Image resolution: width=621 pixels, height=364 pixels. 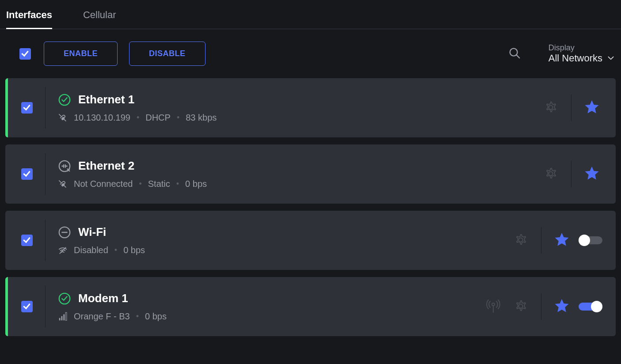 What do you see at coordinates (103, 299) in the screenshot?
I see `interface-name: Modem 1` at bounding box center [103, 299].